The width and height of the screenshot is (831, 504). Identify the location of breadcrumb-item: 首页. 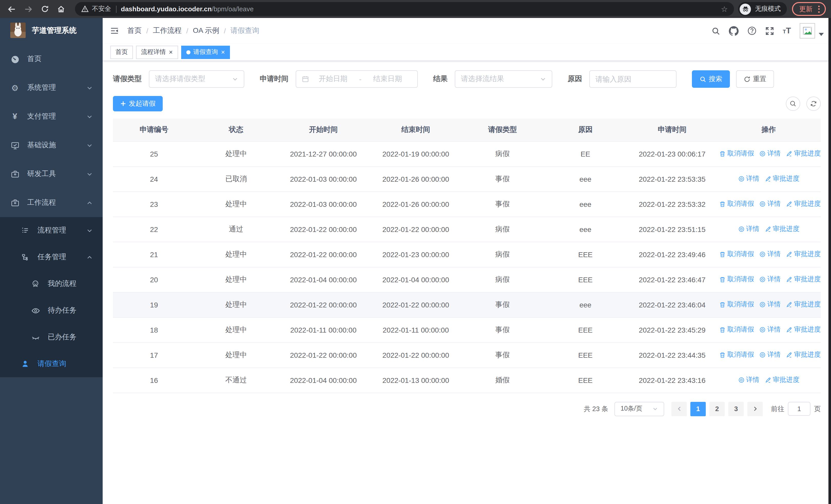
(134, 31).